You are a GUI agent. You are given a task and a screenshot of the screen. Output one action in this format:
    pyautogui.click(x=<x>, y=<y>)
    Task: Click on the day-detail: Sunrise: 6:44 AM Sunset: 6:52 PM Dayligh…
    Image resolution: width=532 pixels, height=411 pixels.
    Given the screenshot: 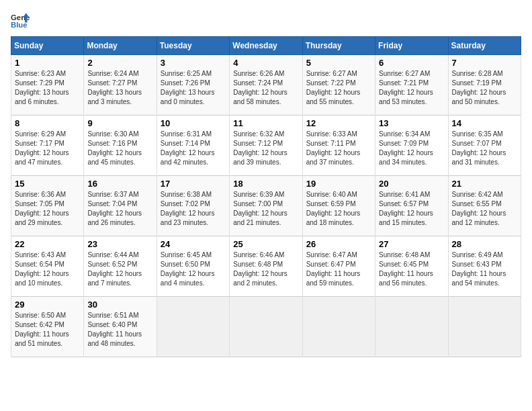 What is the action you would take?
    pyautogui.click(x=120, y=269)
    